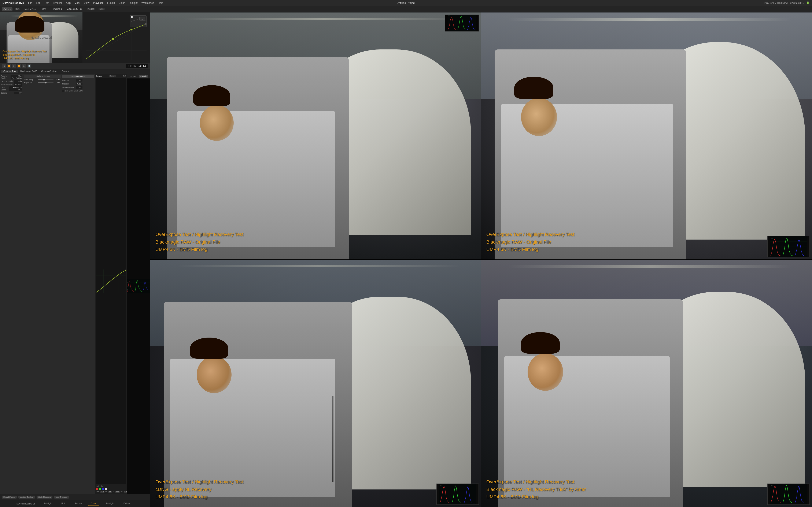 The height and width of the screenshot is (507, 812). What do you see at coordinates (124, 76) in the screenshot?
I see `curves-edit-btn: Edit` at bounding box center [124, 76].